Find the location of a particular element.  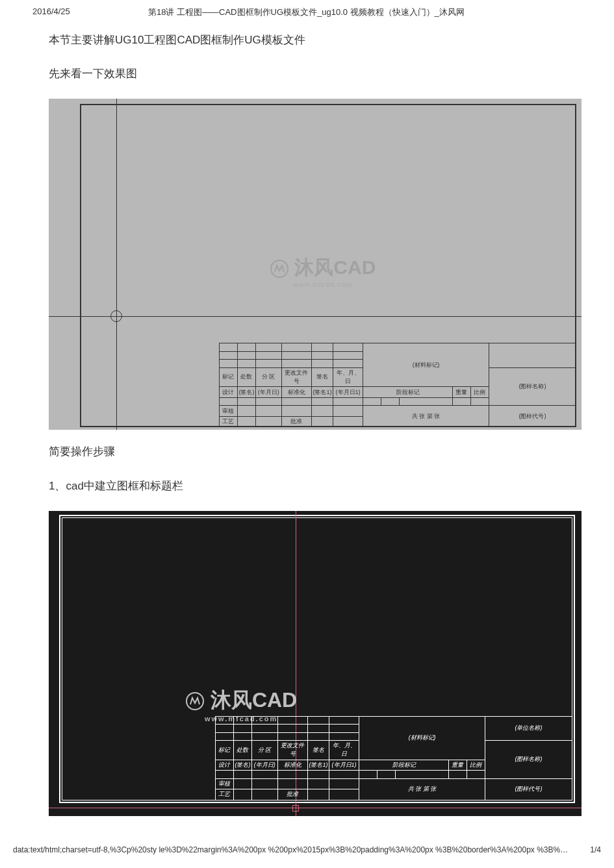

step-1-heading: 1、cad中建立图框和标题栏 is located at coordinates (307, 486).